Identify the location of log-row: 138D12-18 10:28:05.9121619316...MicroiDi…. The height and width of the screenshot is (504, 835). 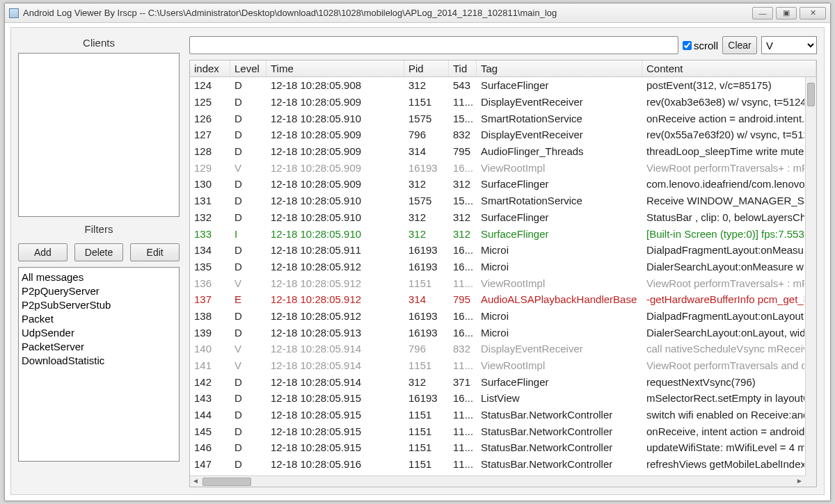
(498, 316).